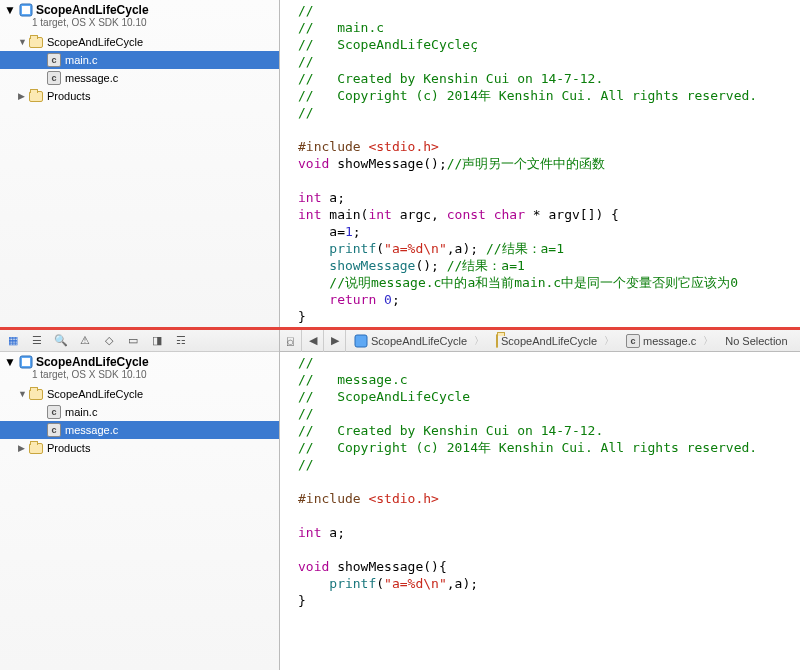 The height and width of the screenshot is (670, 800). What do you see at coordinates (384, 396) in the screenshot?
I see `comment: // ScopeAndLifeCycle` at bounding box center [384, 396].